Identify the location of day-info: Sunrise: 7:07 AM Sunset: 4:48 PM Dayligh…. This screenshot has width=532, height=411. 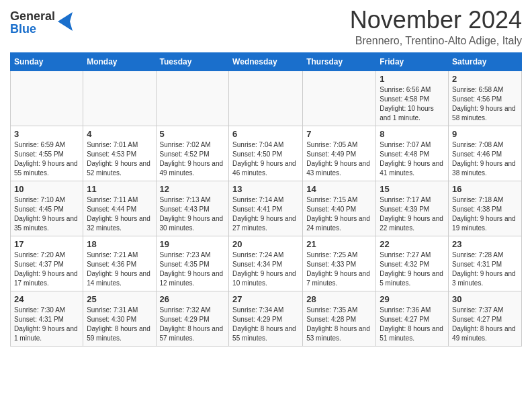
(412, 159).